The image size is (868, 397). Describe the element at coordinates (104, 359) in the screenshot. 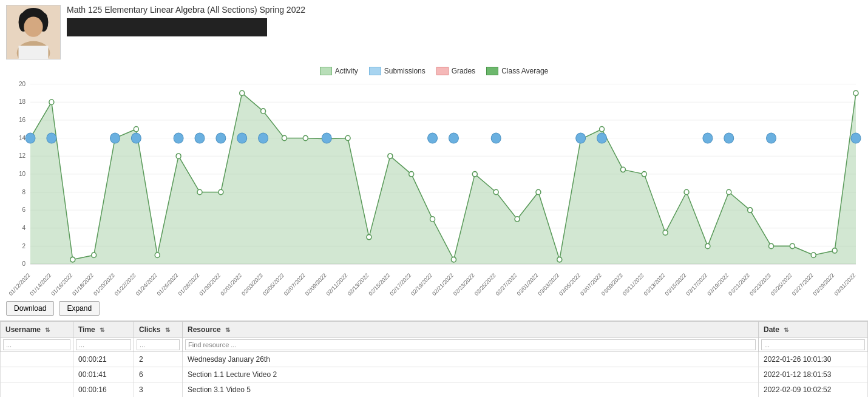

I see `cell-time: 00:00:21` at that location.